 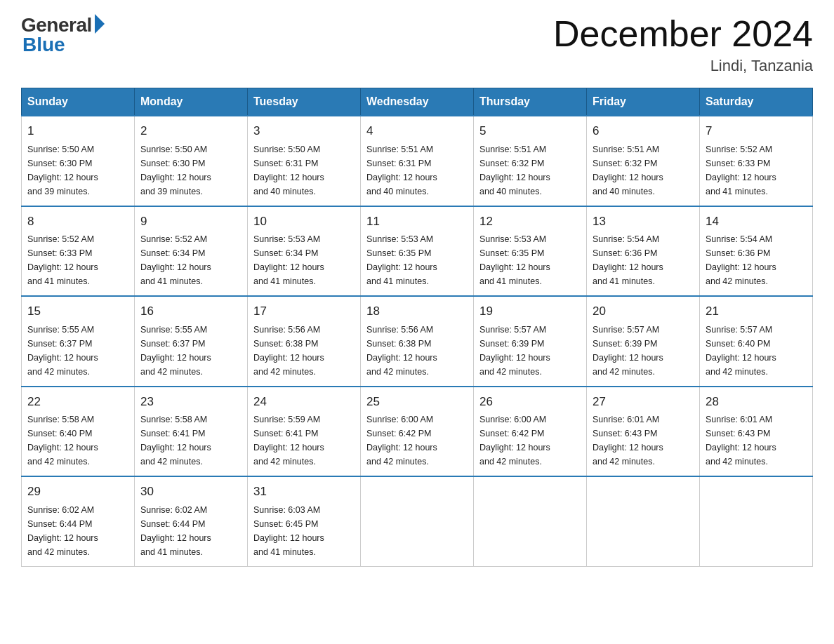 I want to click on day-number: 25, so click(x=417, y=402).